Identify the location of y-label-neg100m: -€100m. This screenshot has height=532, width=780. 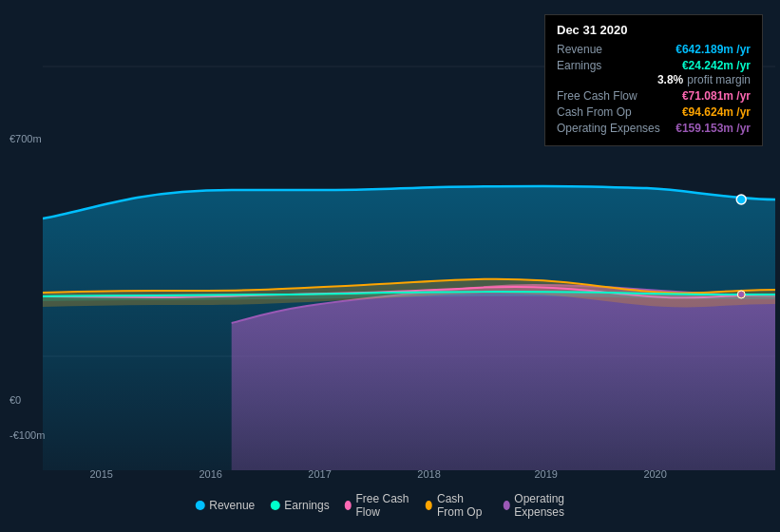
(27, 435).